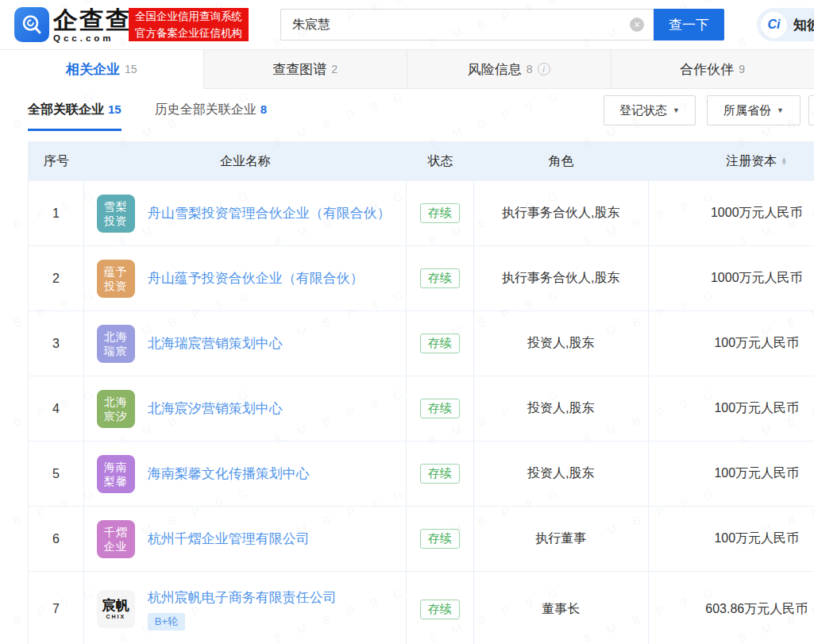 This screenshot has height=644, width=814. What do you see at coordinates (561, 213) in the screenshot?
I see `role-cell: 执行事务合伙人,股东` at bounding box center [561, 213].